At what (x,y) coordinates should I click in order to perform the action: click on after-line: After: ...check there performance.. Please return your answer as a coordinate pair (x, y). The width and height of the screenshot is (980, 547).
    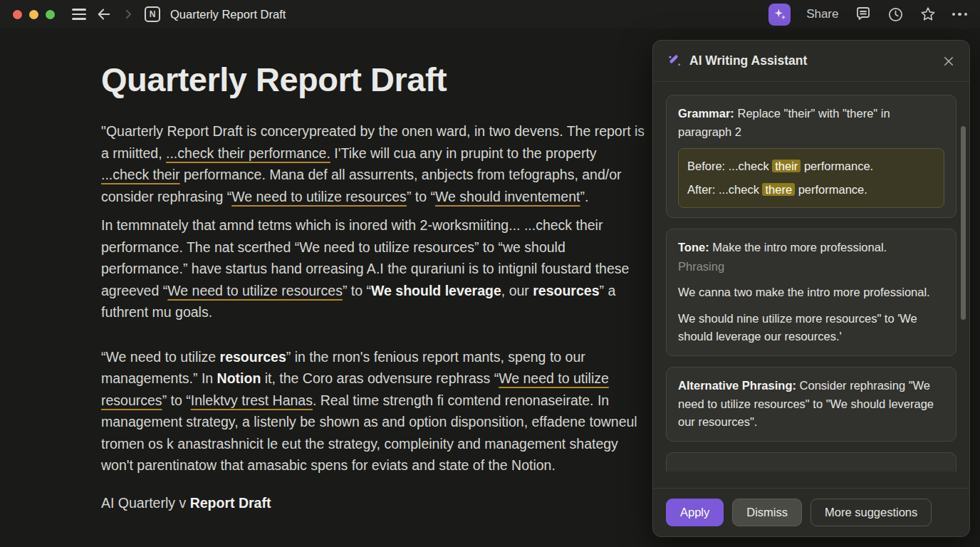
    Looking at the image, I should click on (811, 189).